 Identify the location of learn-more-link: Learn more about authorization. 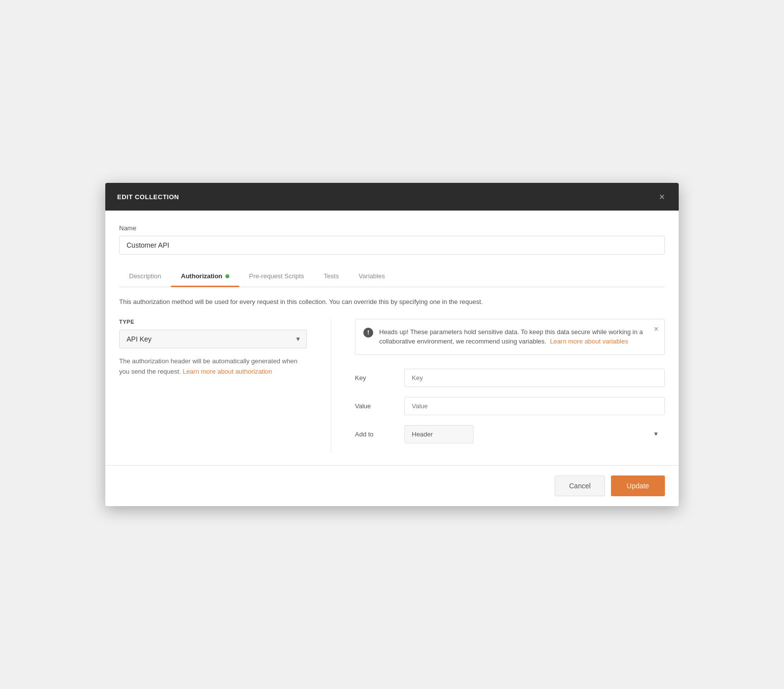
(227, 372).